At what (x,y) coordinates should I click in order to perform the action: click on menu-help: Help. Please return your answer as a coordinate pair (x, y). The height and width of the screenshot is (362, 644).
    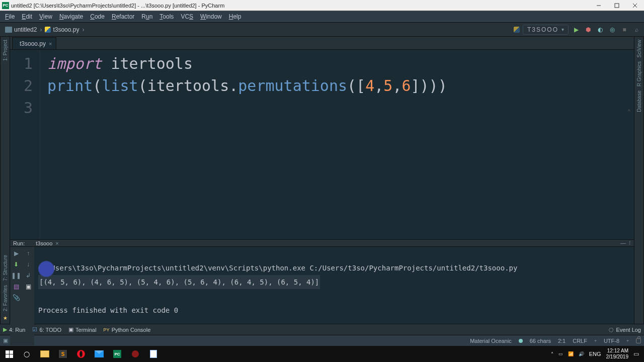
    Looking at the image, I should click on (235, 17).